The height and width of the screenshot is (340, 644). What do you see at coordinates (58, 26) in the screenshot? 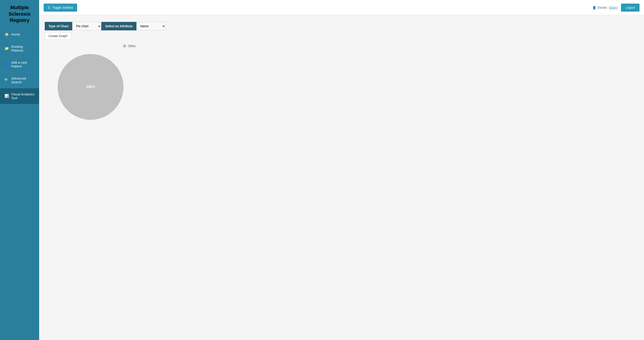
I see `type-of-chart-label: Type of Chart` at bounding box center [58, 26].